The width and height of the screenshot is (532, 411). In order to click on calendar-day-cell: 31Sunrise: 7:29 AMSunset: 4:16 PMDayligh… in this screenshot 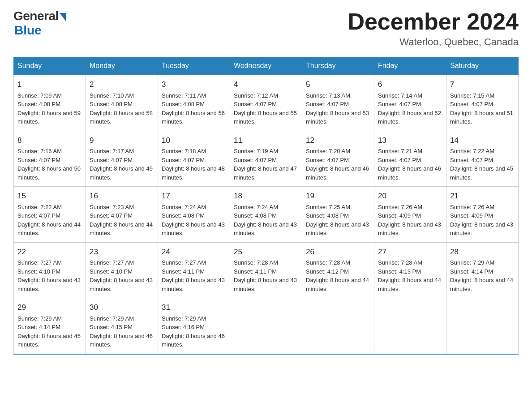, I will do `click(194, 326)`.